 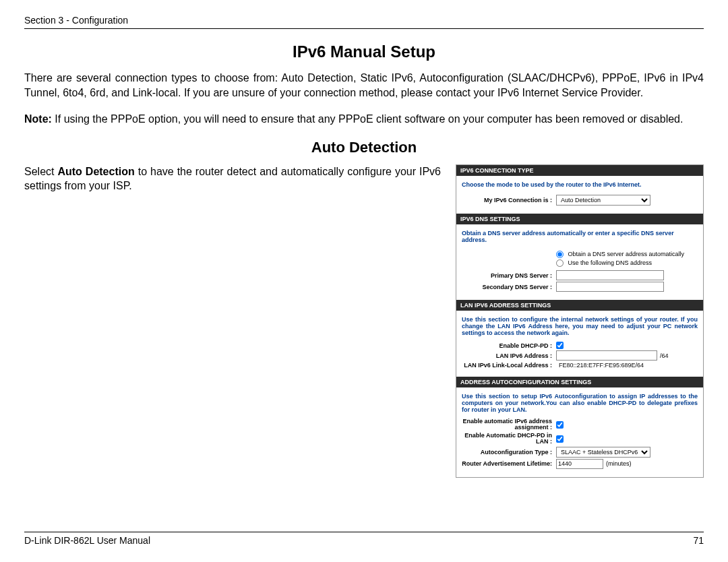 I want to click on auto-detection-description: Select Auto Detection to have the router…, so click(x=233, y=179).